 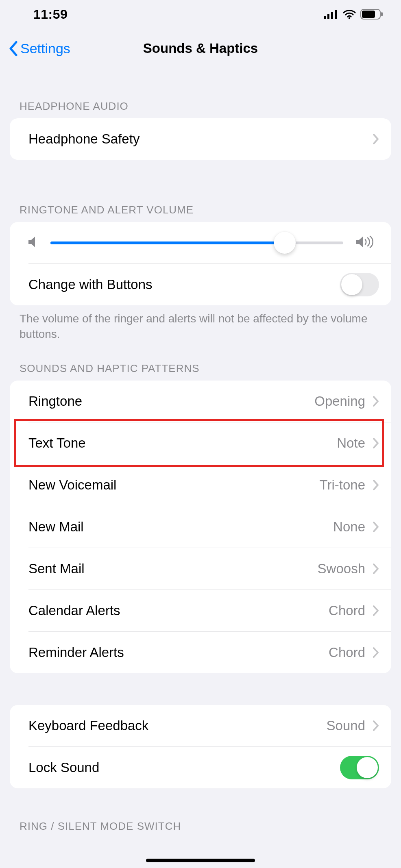 I want to click on row-value: Tri-tone, so click(x=342, y=485).